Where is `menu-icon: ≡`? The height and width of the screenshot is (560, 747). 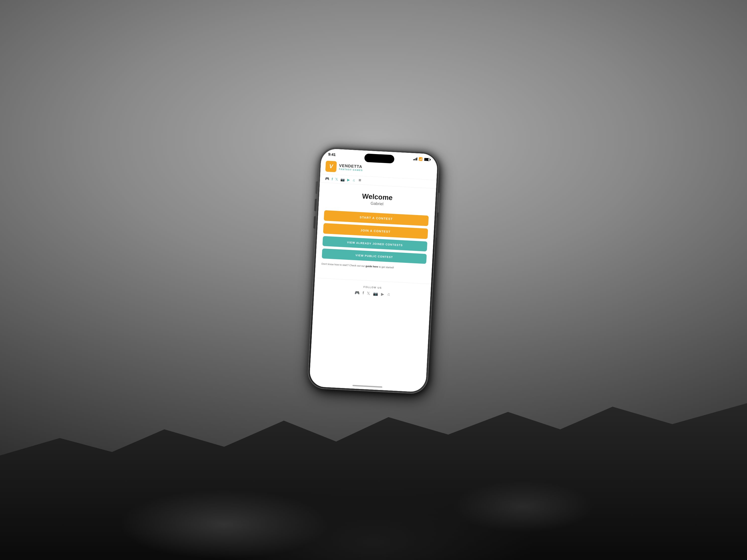
menu-icon: ≡ is located at coordinates (360, 180).